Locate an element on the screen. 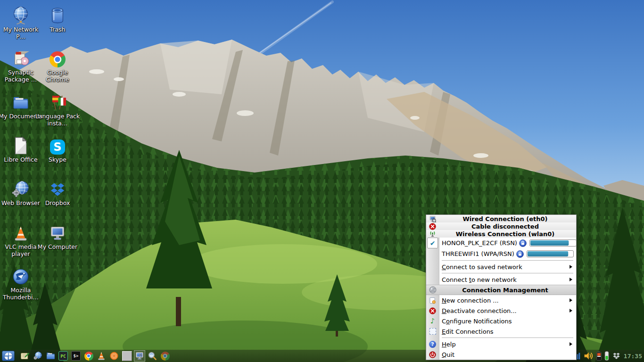  trash-icon is located at coordinates (58, 15).